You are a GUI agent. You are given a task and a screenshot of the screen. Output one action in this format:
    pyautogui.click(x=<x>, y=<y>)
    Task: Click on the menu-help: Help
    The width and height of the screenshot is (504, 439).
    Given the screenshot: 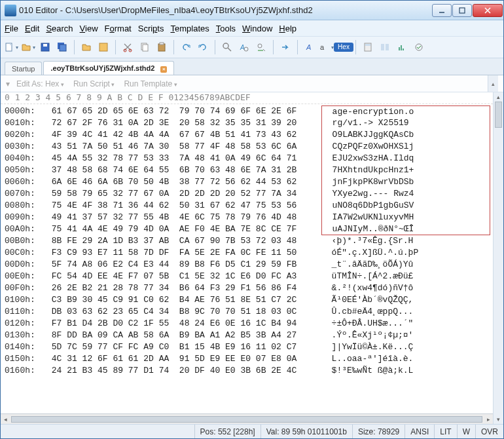 What is the action you would take?
    pyautogui.click(x=288, y=29)
    